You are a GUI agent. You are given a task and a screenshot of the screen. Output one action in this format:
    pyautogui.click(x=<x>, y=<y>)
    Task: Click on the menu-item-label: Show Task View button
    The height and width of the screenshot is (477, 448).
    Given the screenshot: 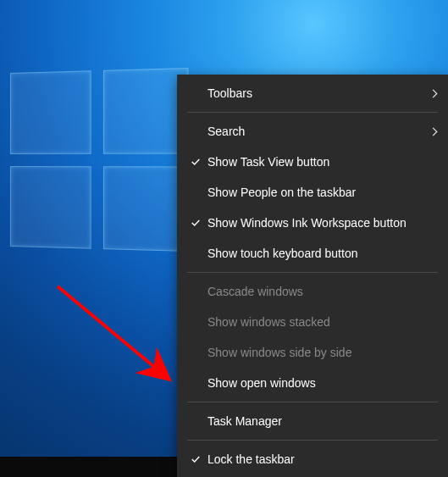 What is the action you would take?
    pyautogui.click(x=321, y=162)
    